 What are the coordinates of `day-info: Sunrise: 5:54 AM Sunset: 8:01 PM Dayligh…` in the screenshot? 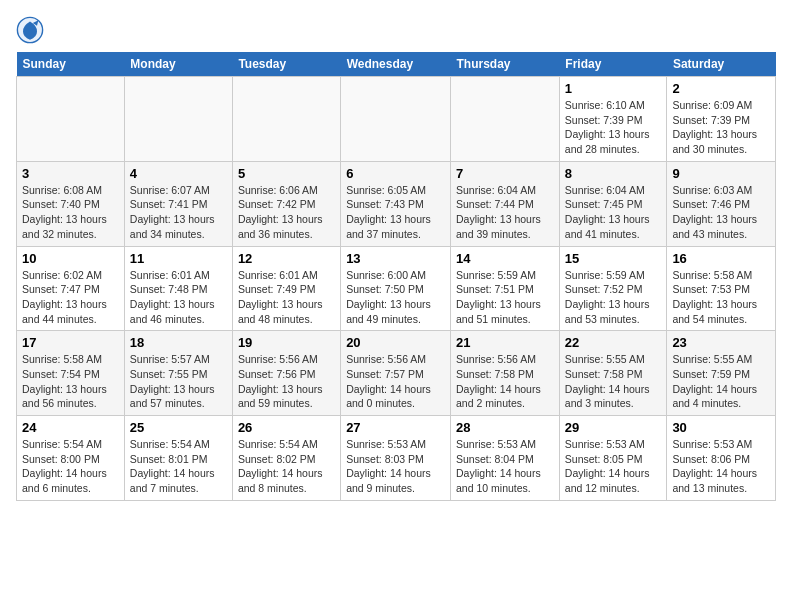 It's located at (178, 466).